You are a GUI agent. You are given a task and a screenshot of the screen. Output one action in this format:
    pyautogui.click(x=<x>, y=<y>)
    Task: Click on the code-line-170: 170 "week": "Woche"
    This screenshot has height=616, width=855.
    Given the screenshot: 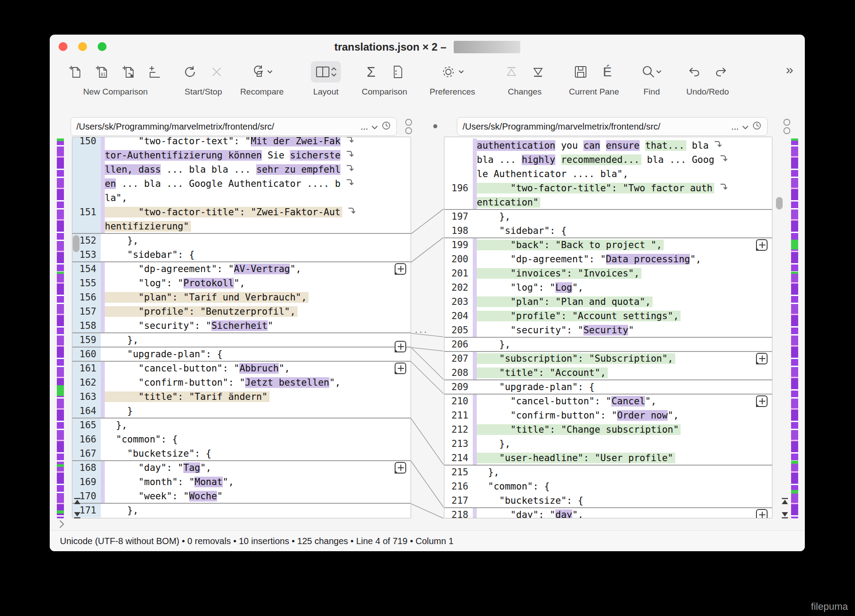 What is the action you would take?
    pyautogui.click(x=241, y=496)
    